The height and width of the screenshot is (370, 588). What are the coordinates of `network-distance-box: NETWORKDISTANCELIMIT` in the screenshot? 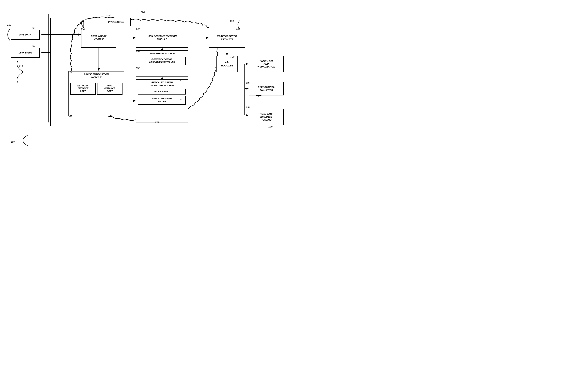 It's located at (83, 89).